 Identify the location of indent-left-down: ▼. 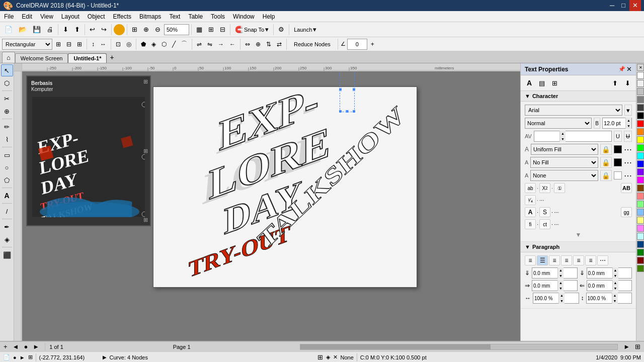
(560, 289).